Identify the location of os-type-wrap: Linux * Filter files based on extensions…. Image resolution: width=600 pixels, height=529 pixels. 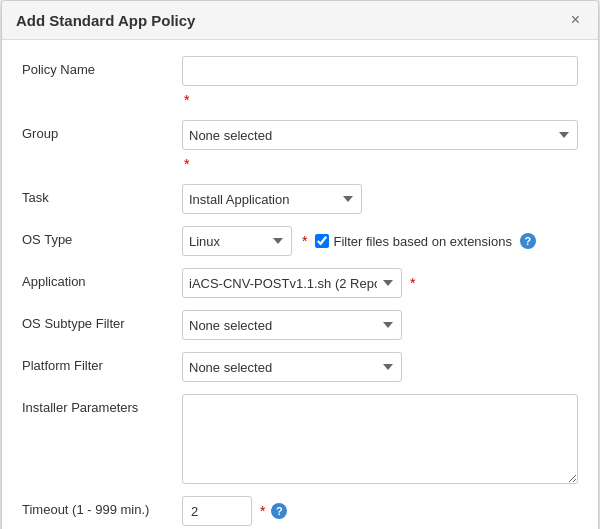
(380, 241).